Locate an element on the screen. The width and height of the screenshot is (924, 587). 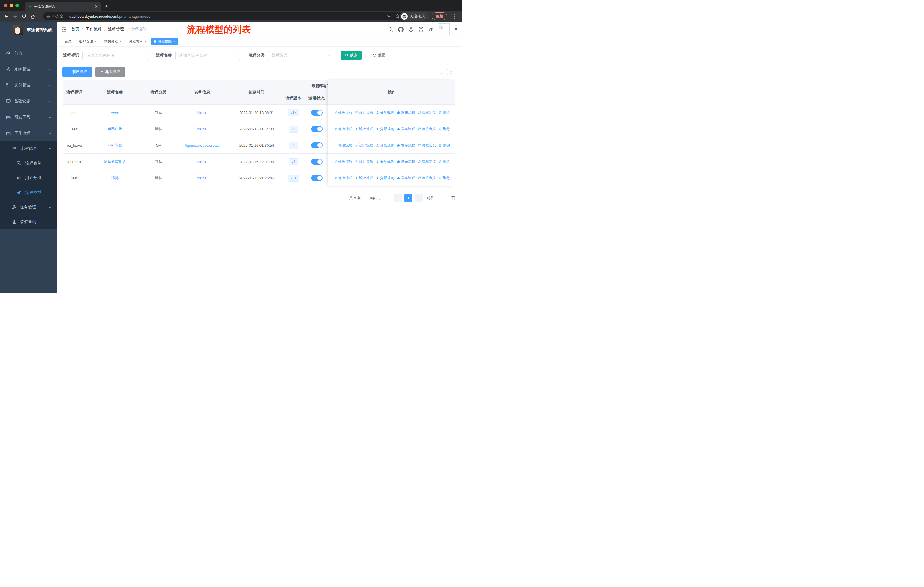
avatar is located at coordinates (444, 29).